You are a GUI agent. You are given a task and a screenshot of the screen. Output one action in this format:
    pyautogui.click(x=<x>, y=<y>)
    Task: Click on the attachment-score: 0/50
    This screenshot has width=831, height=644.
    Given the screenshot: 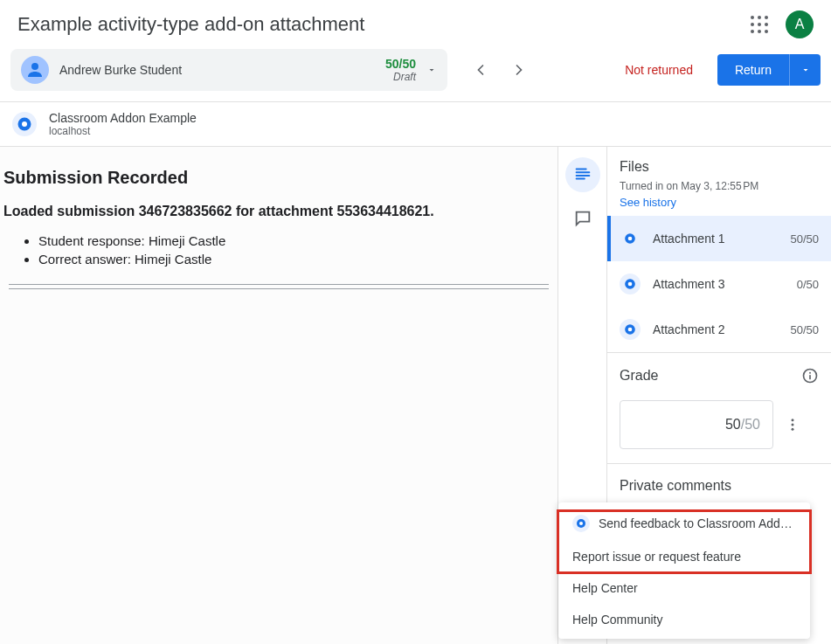 What is the action you would take?
    pyautogui.click(x=807, y=285)
    